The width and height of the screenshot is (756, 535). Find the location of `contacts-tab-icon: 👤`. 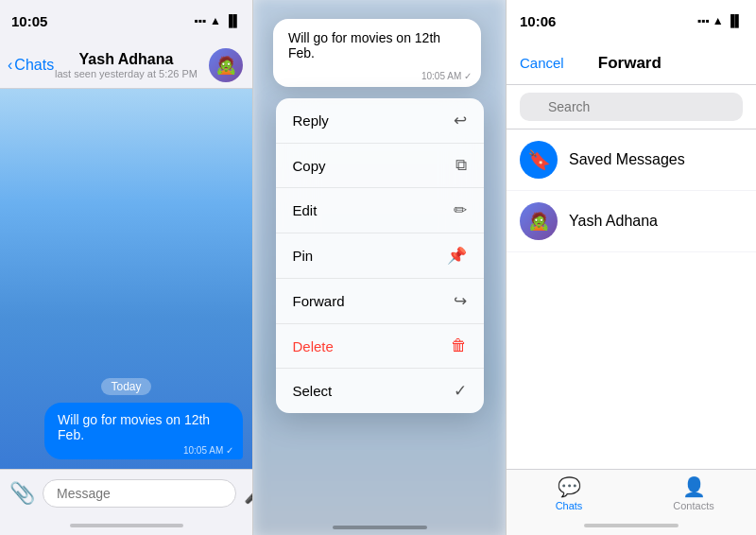

contacts-tab-icon: 👤 is located at coordinates (694, 487).